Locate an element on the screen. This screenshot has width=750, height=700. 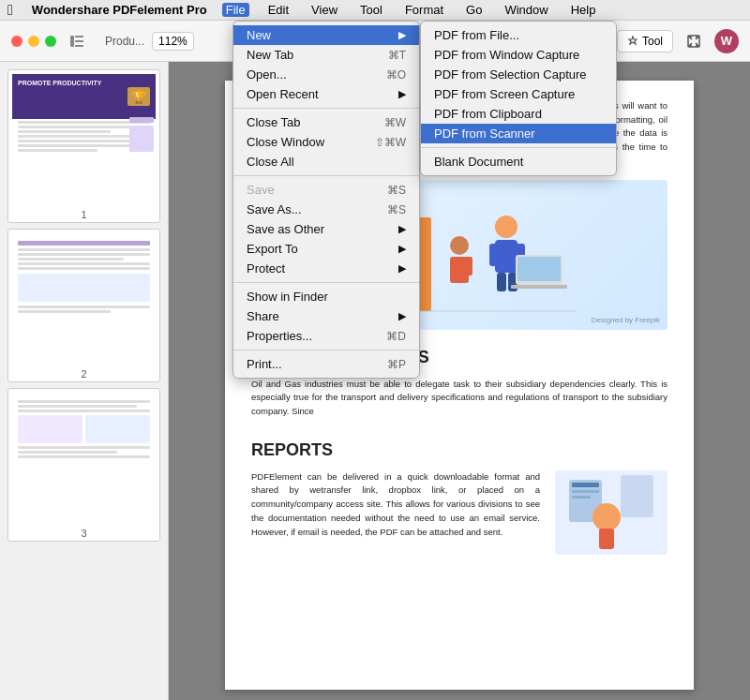
new-submenu-item-window-capture: PDF from Window Capture is located at coordinates (518, 54).